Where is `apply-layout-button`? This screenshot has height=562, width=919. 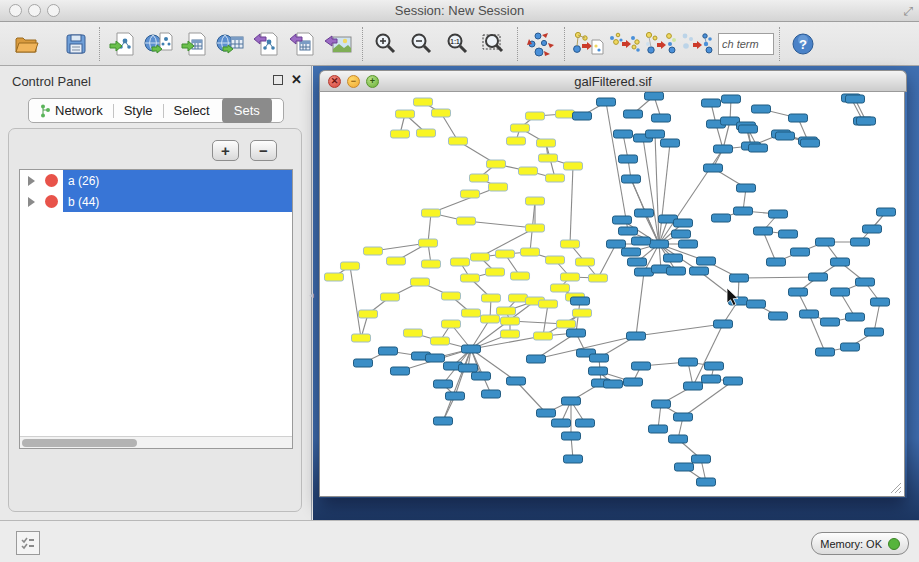
apply-layout-button is located at coordinates (541, 44).